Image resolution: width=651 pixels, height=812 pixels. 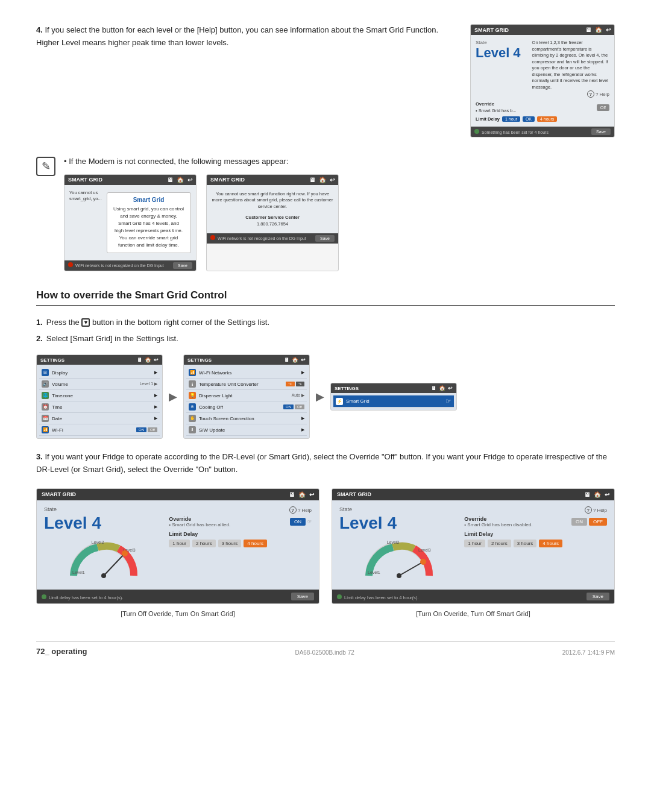 I want to click on wifi-toggle: ON Off, so click(x=147, y=430).